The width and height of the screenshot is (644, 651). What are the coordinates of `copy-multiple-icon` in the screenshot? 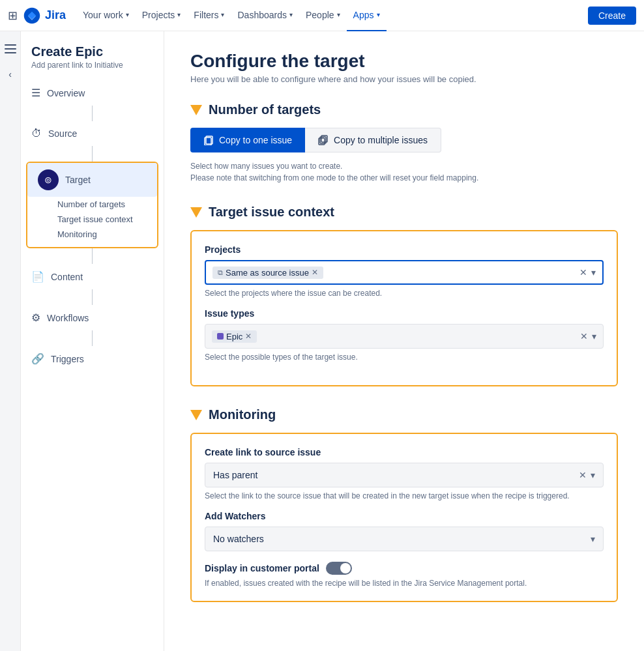 It's located at (323, 140).